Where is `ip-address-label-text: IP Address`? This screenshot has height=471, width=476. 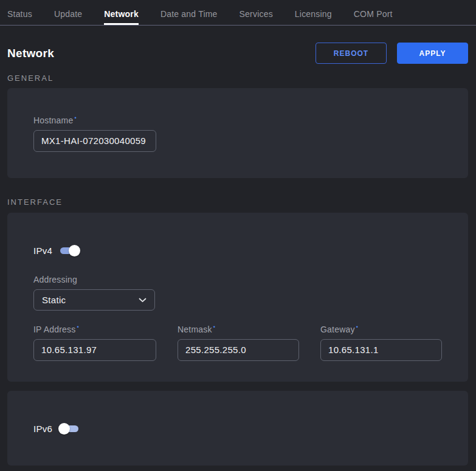 ip-address-label-text: IP Address is located at coordinates (55, 329).